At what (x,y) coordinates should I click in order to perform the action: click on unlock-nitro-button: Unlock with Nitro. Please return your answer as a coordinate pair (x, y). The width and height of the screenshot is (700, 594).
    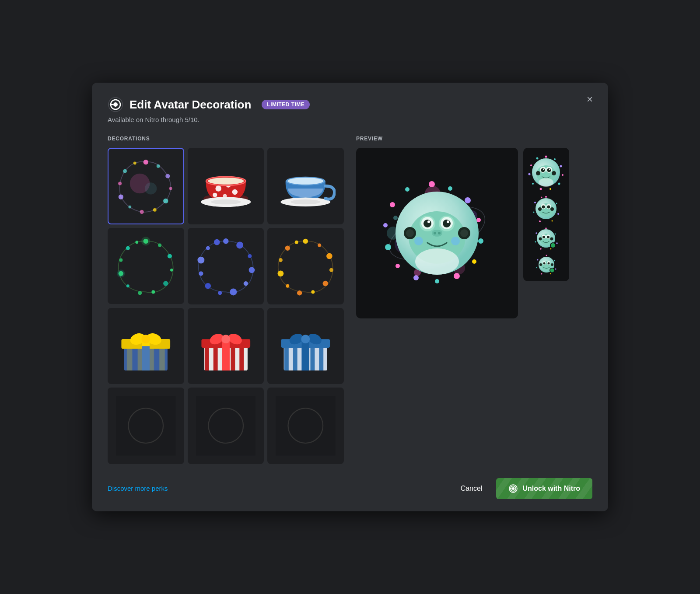
    Looking at the image, I should click on (544, 489).